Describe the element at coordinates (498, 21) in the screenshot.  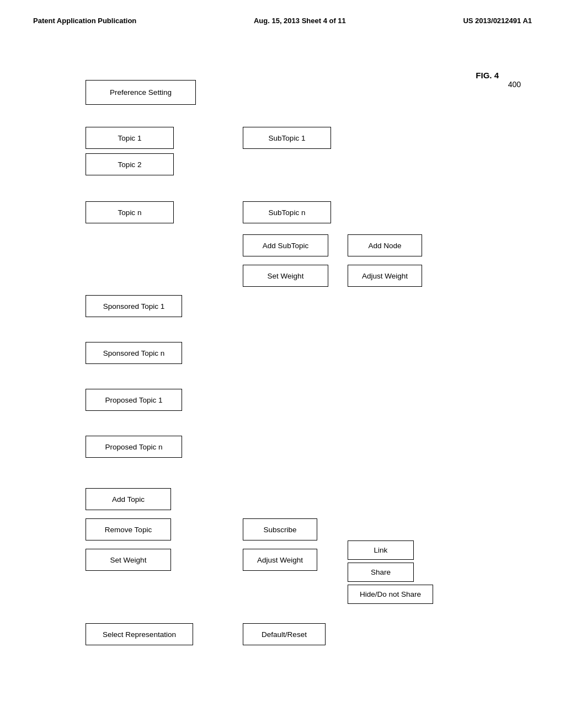
I see `header-right: US 2013/0212491 A1` at that location.